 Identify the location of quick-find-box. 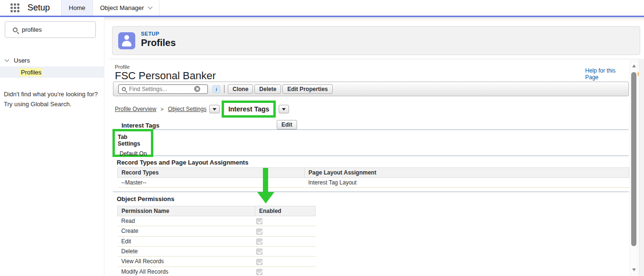
(50, 29).